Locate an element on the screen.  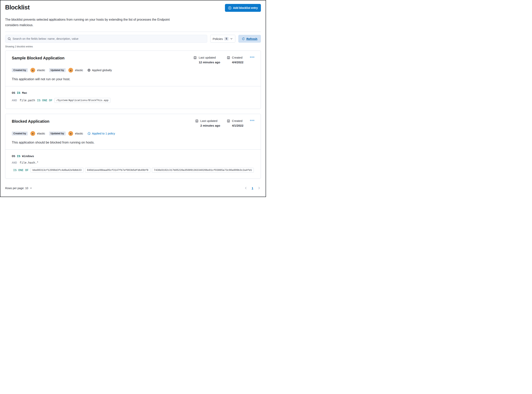
rows-per-page-button: Rows per page: 10 is located at coordinates (19, 188).